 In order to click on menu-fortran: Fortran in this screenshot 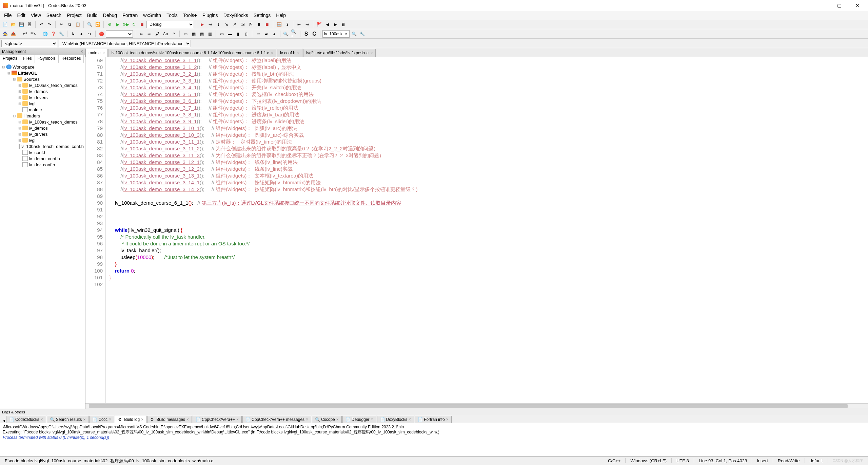, I will do `click(130, 15)`.